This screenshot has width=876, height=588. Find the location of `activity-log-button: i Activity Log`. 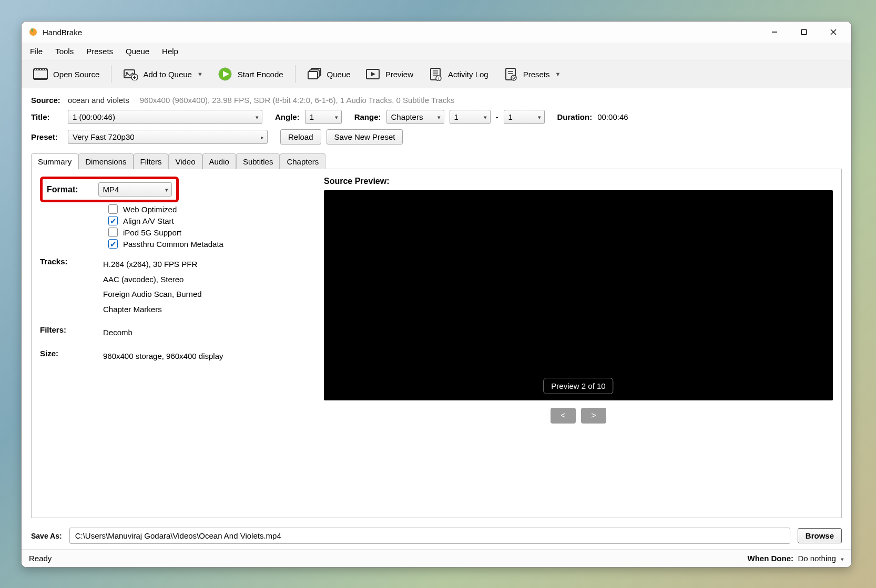

activity-log-button: i Activity Log is located at coordinates (459, 74).